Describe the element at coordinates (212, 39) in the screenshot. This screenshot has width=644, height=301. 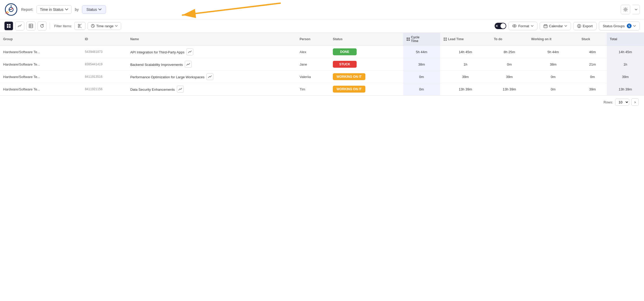
I see `col-name: Name` at that location.